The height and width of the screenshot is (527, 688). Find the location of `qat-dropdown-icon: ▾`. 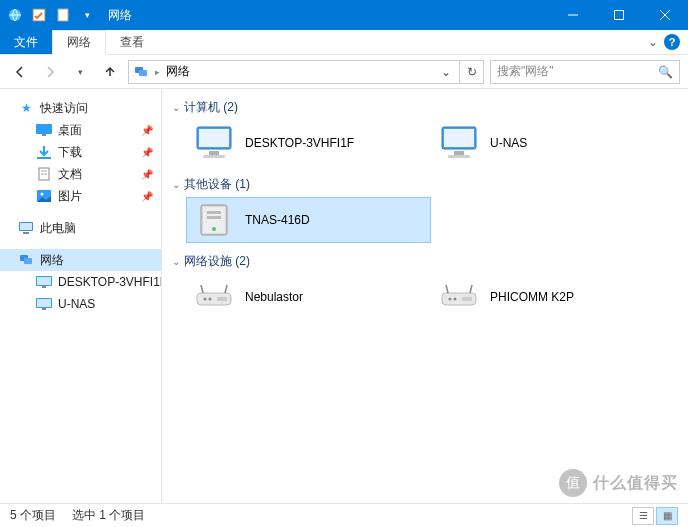

qat-dropdown-icon: ▾ is located at coordinates (87, 15).